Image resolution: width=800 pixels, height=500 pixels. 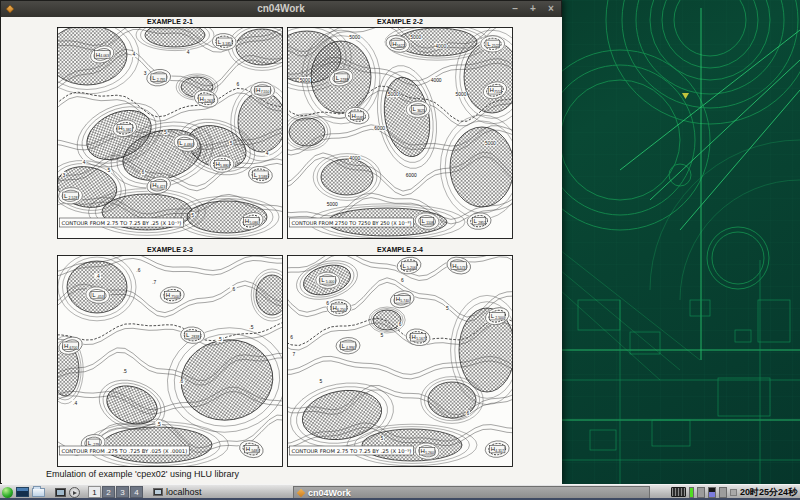 I want to click on svg-text: .453, so click(x=100, y=297).